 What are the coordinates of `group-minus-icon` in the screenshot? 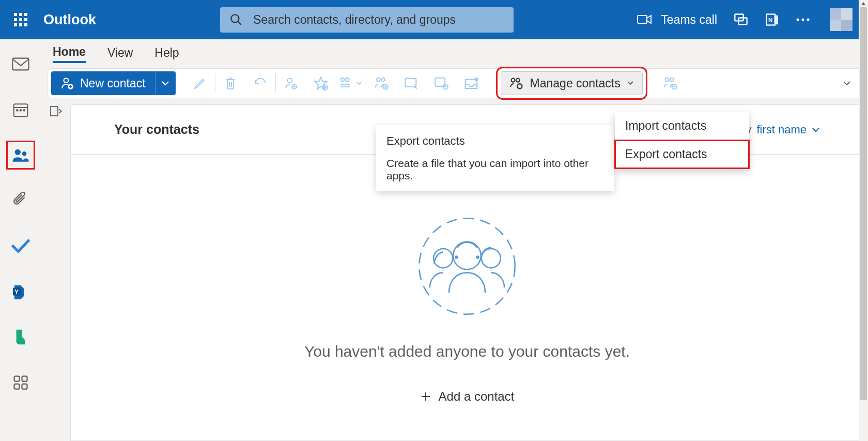 It's located at (670, 83).